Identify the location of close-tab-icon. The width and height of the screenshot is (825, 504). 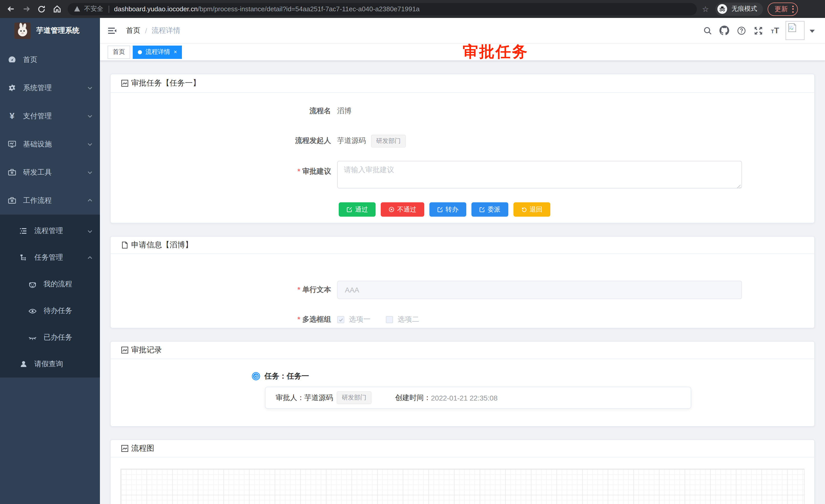
(175, 52).